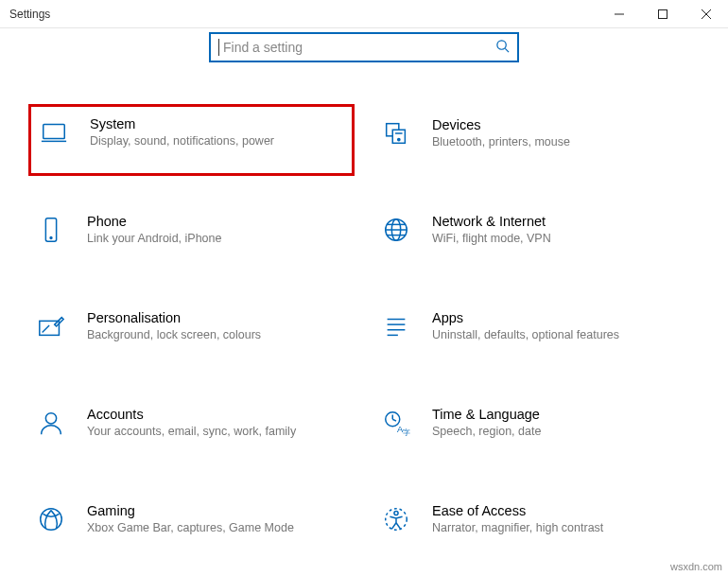 Image resolution: width=728 pixels, height=576 pixels. I want to click on tile-title: Phone, so click(216, 221).